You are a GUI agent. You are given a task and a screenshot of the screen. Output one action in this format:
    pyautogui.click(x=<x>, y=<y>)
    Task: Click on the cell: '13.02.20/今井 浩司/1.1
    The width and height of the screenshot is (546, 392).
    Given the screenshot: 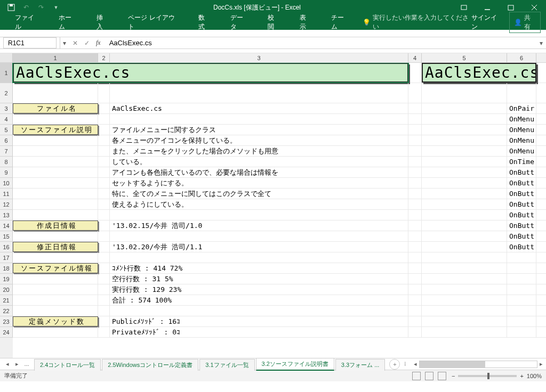 What is the action you would take?
    pyautogui.click(x=259, y=247)
    